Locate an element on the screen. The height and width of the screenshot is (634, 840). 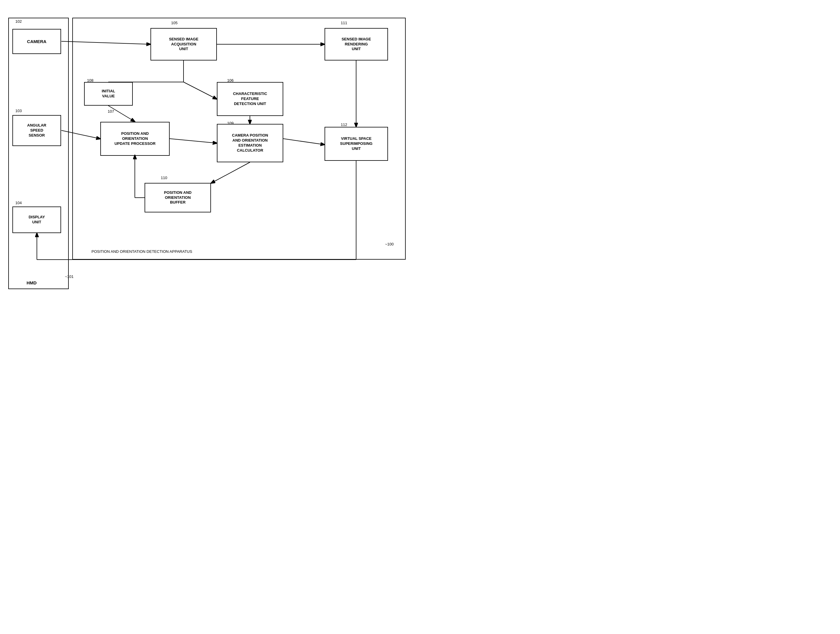
pos-orient-buffer-block: POSITION ANDORIENTATIONBUFFER is located at coordinates (178, 198).